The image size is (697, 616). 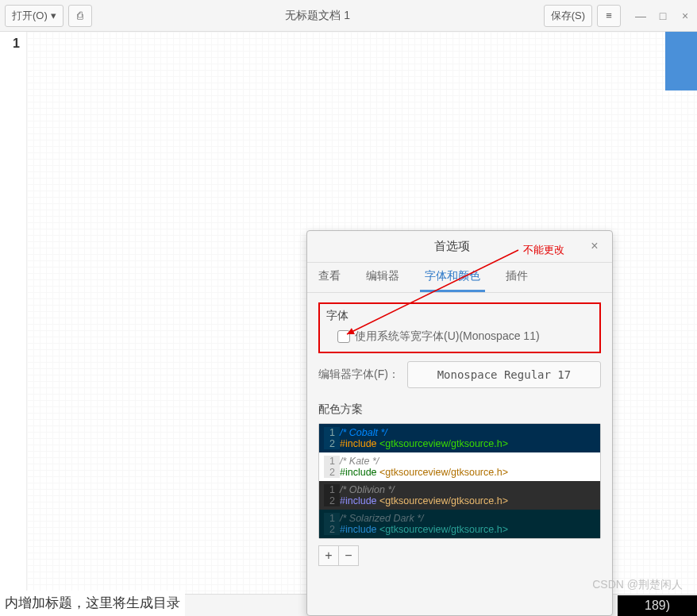 What do you see at coordinates (383, 278) in the screenshot?
I see `tab-editor: 编辑器` at bounding box center [383, 278].